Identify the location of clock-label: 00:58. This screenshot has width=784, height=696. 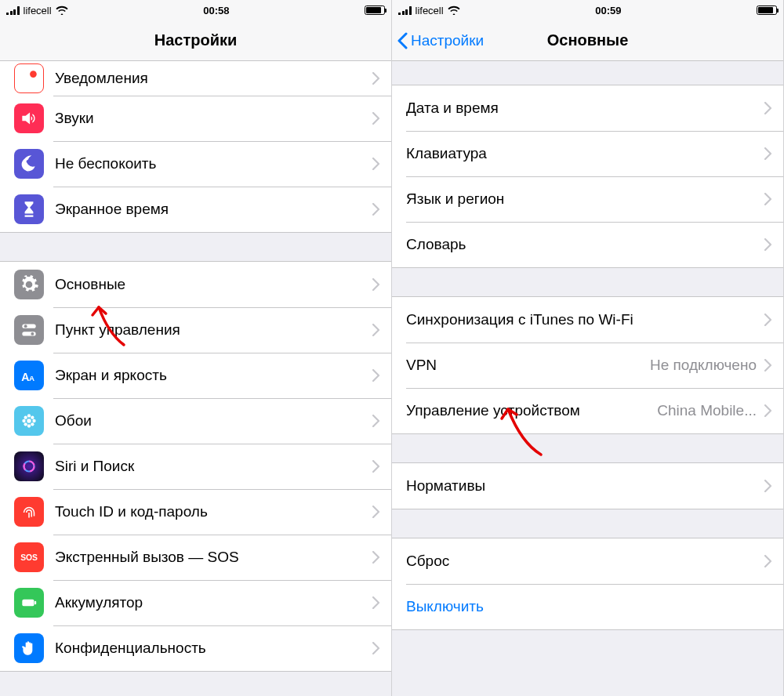
(216, 11).